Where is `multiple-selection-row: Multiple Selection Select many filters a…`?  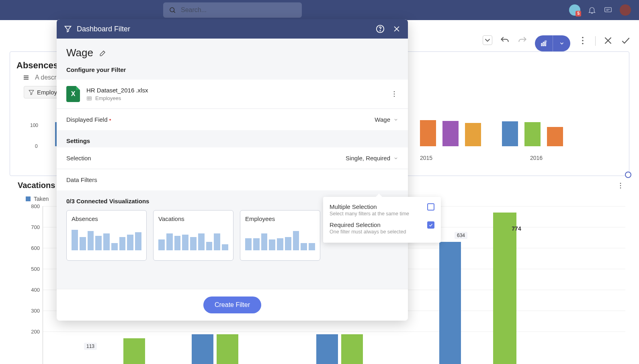
multiple-selection-row: Multiple Selection Select many filters a… is located at coordinates (382, 211).